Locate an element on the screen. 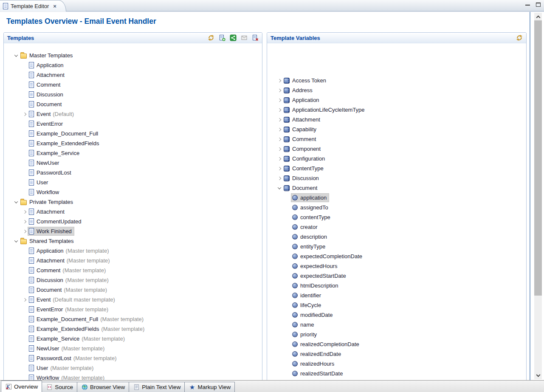  tree-row: NewUser is located at coordinates (133, 163).